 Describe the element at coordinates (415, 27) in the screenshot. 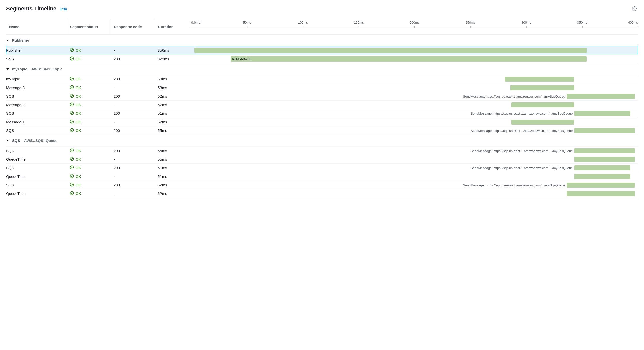

I see `timeline-ruler: 0.0ms50ms100ms150ms200ms250ms300ms350ms4…` at that location.